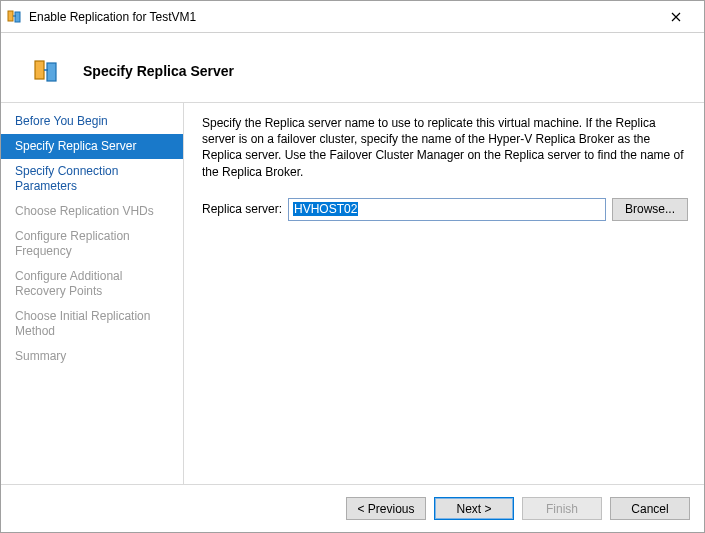 The image size is (705, 533). Describe the element at coordinates (92, 122) in the screenshot. I see `step-before-you-begin: Before You Begin` at that location.